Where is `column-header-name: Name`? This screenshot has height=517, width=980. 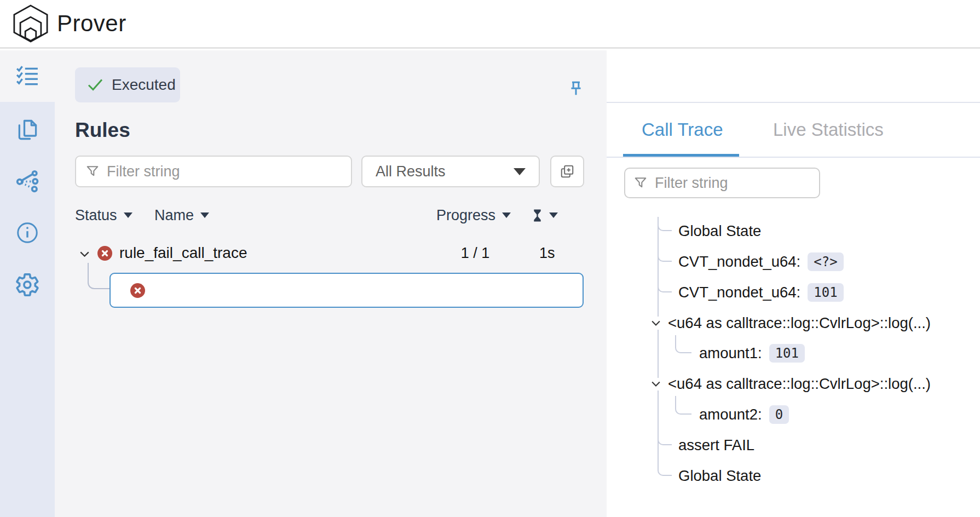 column-header-name: Name is located at coordinates (182, 215).